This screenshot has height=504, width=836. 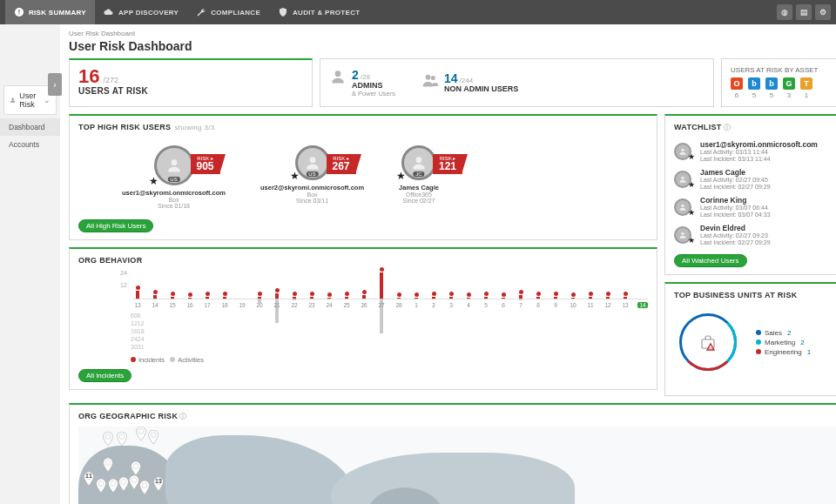 What do you see at coordinates (312, 200) in the screenshot?
I see `user-since: Since 03/11` at bounding box center [312, 200].